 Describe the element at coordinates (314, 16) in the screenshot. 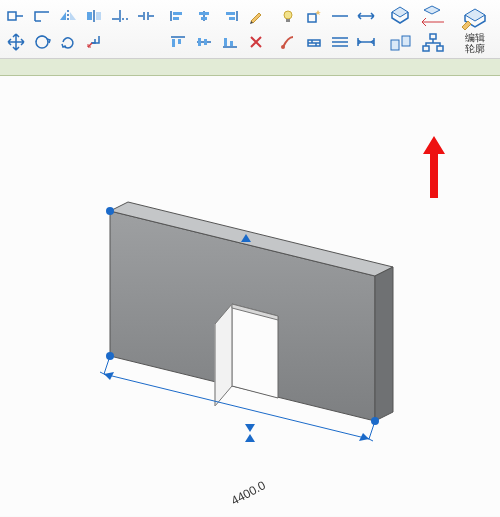

I see `star-annotate-icon` at that location.